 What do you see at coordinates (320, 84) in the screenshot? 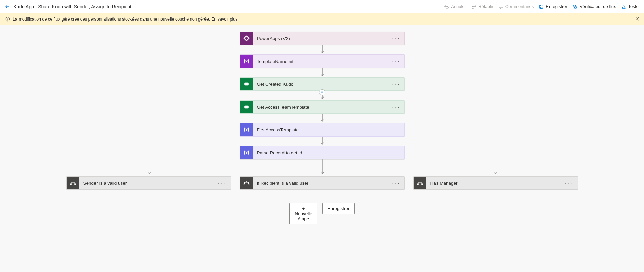
I see `step-label: Get Created Kudo` at bounding box center [320, 84].